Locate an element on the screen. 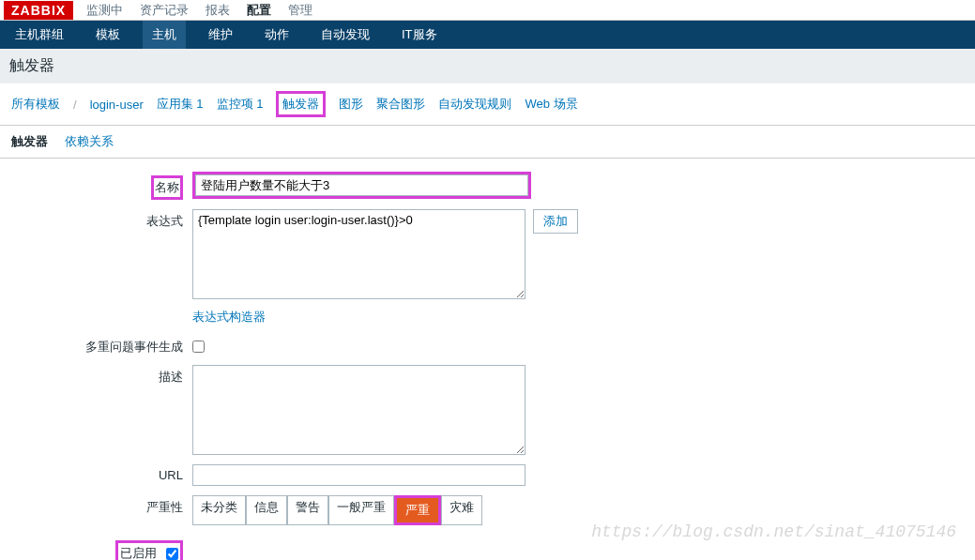  topmenu-monitoring: 监测中 is located at coordinates (105, 10).